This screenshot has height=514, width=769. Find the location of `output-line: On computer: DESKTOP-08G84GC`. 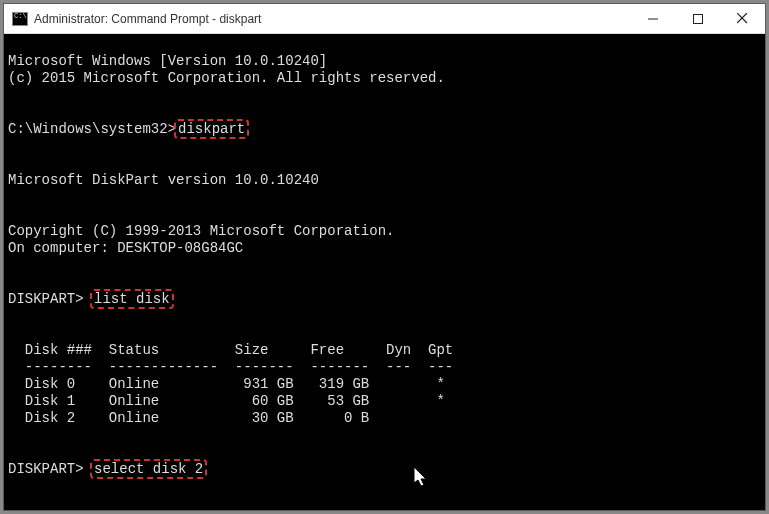

output-line: On computer: DESKTOP-08G84GC is located at coordinates (126, 248).